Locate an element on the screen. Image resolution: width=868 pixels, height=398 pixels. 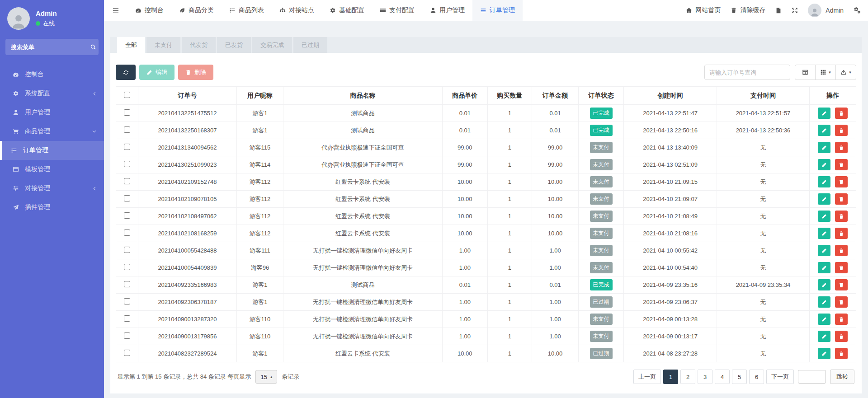
select-all-checkbox is located at coordinates (127, 95).